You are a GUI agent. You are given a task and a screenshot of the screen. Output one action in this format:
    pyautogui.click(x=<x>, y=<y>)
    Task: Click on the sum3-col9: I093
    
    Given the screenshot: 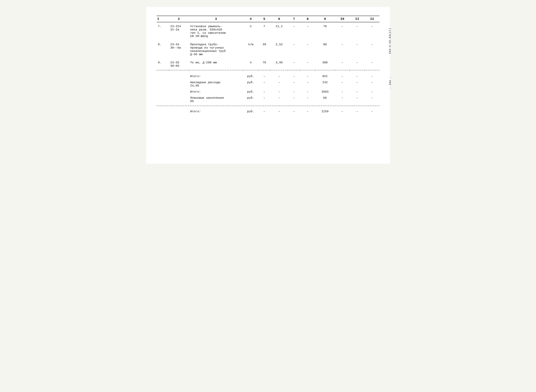 What is the action you would take?
    pyautogui.click(x=325, y=92)
    